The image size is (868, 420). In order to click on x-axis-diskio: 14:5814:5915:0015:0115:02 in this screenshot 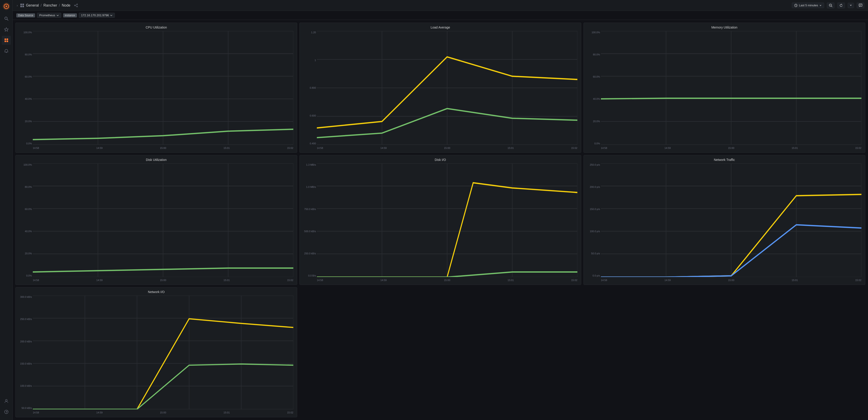, I will do `click(447, 280)`.